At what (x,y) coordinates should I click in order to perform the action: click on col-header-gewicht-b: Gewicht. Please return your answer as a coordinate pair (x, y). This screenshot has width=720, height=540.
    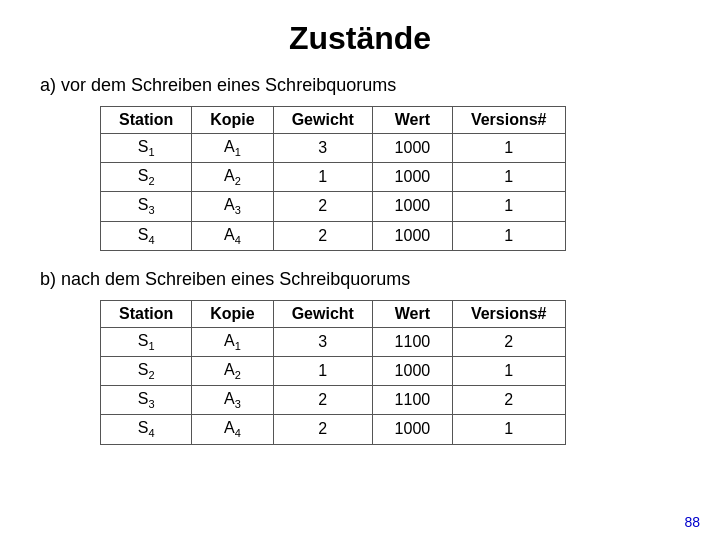
    Looking at the image, I should click on (322, 314).